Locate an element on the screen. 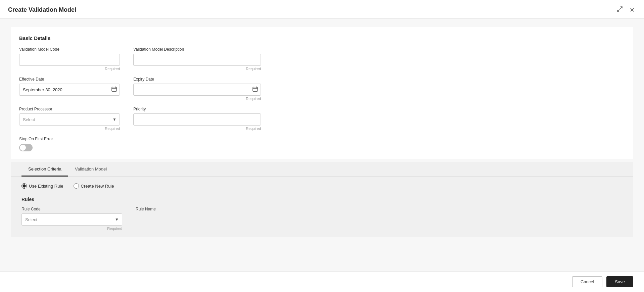  create-new-rule-option: Create New Rule is located at coordinates (94, 186).